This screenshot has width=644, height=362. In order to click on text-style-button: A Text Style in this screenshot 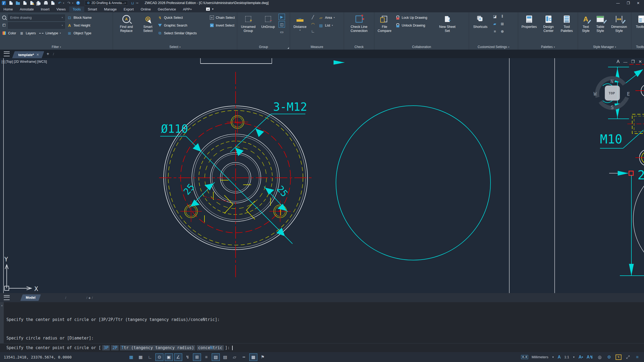, I will do `click(586, 23)`.